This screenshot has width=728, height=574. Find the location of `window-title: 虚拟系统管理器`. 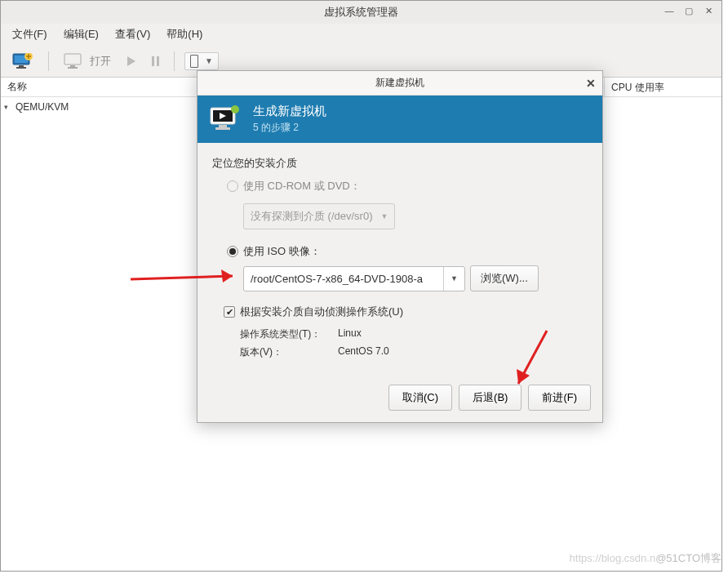

window-title: 虚拟系统管理器 is located at coordinates (361, 12).